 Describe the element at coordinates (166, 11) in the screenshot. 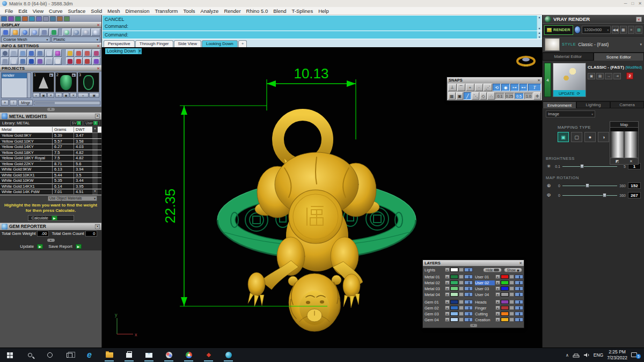

I see `menu-transform: Transform` at that location.